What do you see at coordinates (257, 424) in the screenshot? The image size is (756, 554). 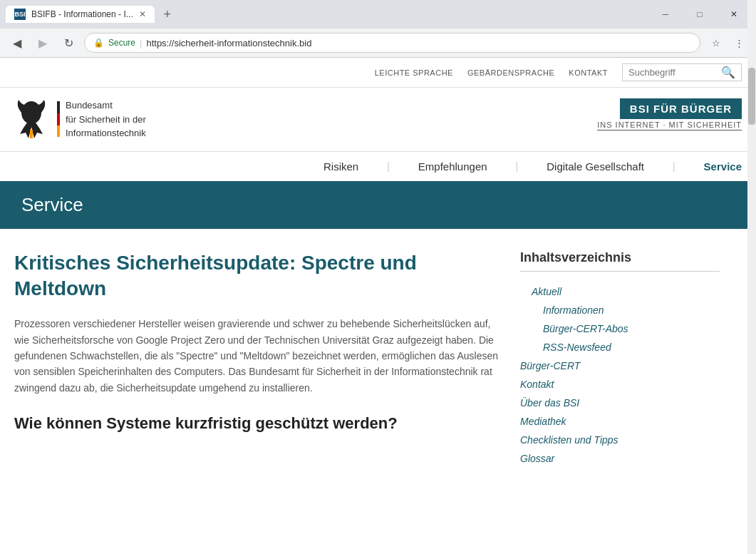 I see `article-subtitle: Wie können Systeme kurzfristig geschützt…` at bounding box center [257, 424].